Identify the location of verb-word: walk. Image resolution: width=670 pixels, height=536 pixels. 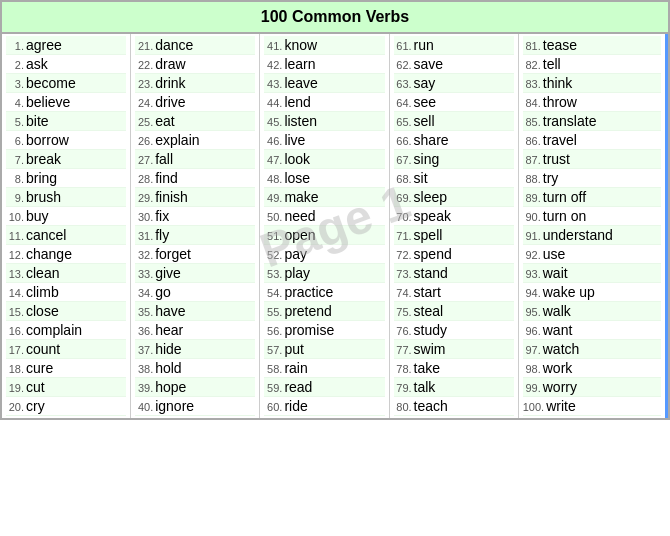
(557, 311).